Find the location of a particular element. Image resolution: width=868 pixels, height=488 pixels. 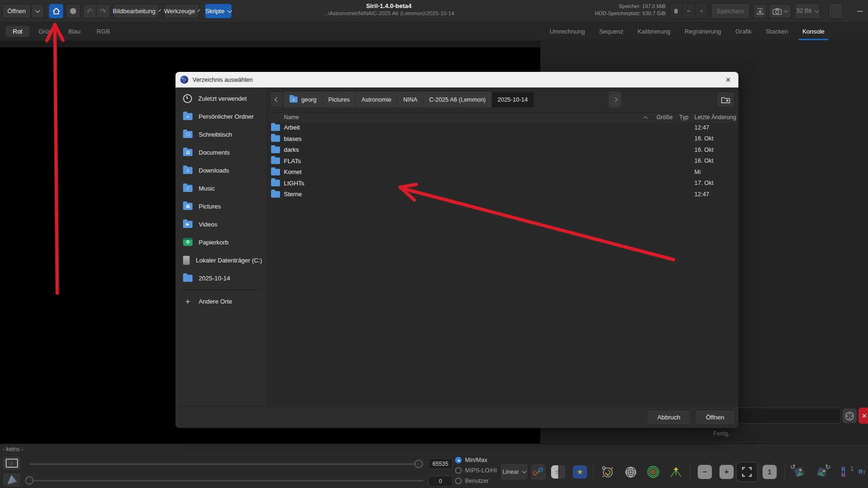

tab-panel: Registrierung is located at coordinates (703, 31).